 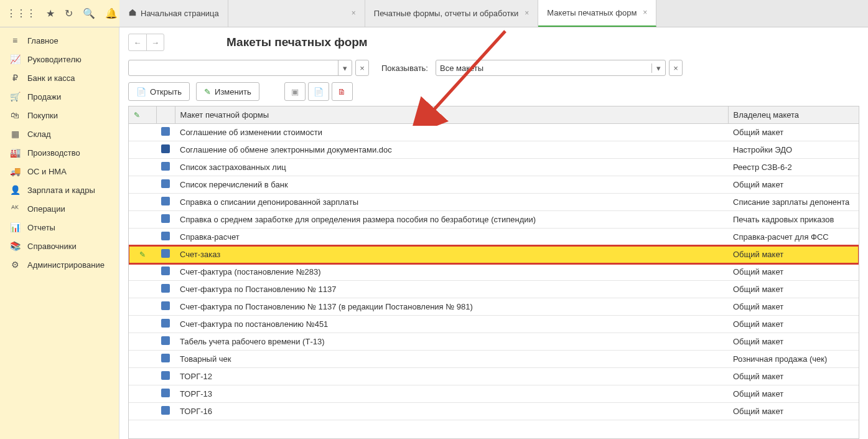 What do you see at coordinates (15, 190) in the screenshot?
I see `person-icon: 👤` at bounding box center [15, 190].